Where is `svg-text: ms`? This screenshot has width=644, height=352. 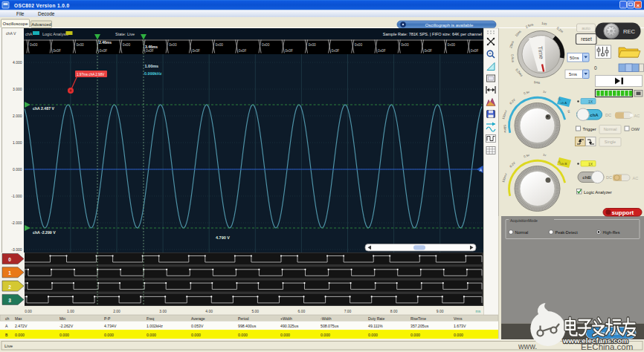
svg-text: ms is located at coordinates (479, 311).